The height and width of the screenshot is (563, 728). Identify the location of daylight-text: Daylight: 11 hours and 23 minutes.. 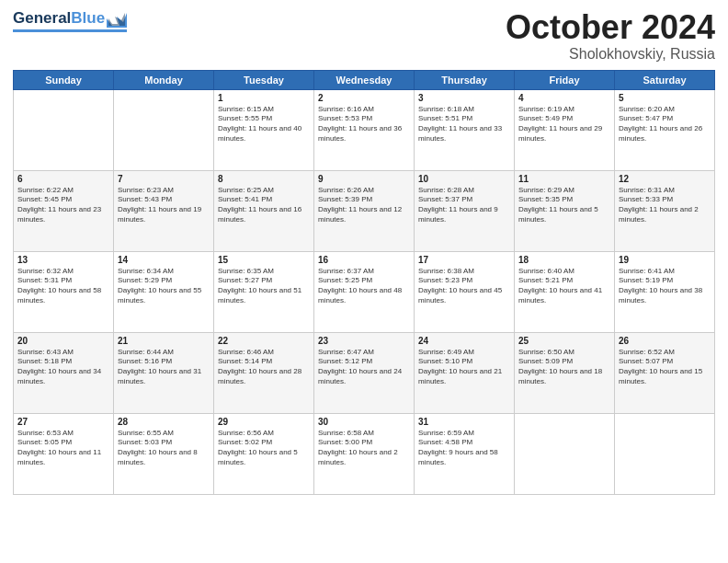
(63, 215).